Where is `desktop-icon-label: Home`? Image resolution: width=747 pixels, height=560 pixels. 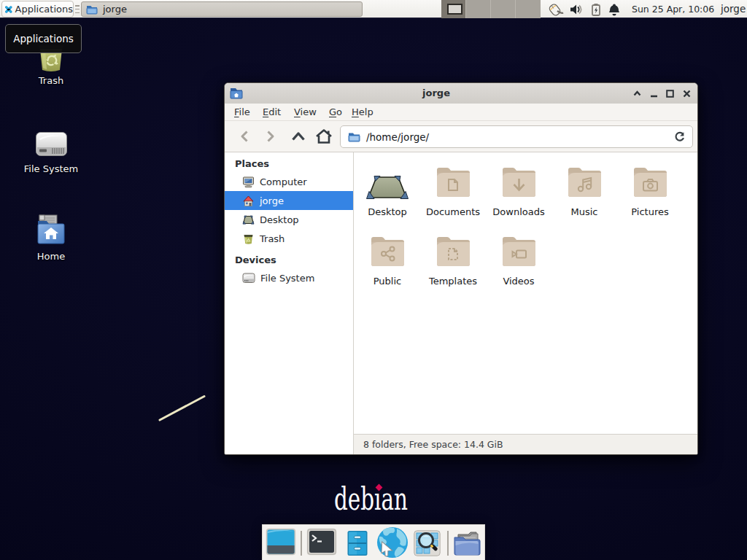
desktop-icon-label: Home is located at coordinates (51, 257).